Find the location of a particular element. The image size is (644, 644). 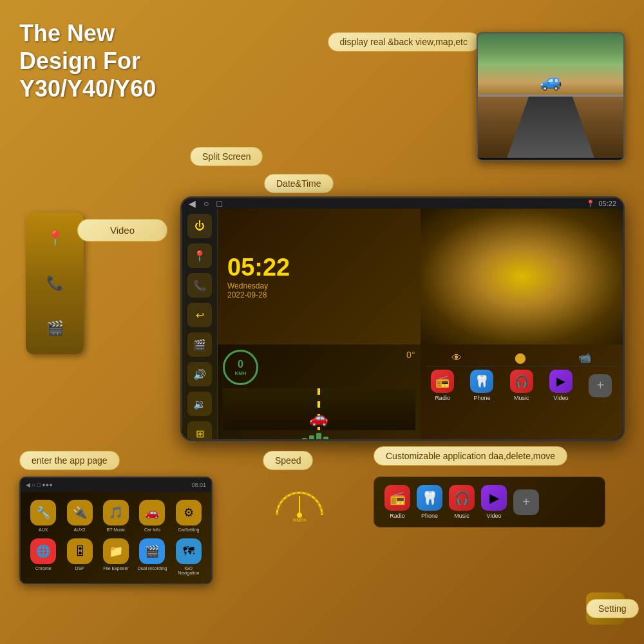

phone-app: 🦷 Phone is located at coordinates (482, 385).